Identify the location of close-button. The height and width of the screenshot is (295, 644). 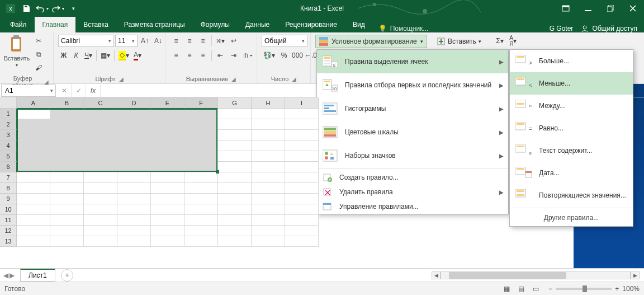
(633, 8).